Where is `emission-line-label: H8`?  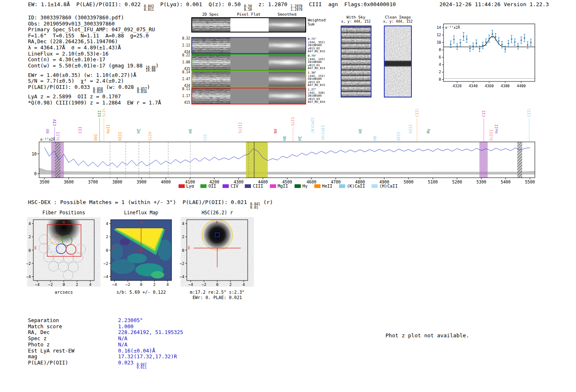
emission-line-label: H8 is located at coordinates (285, 138).